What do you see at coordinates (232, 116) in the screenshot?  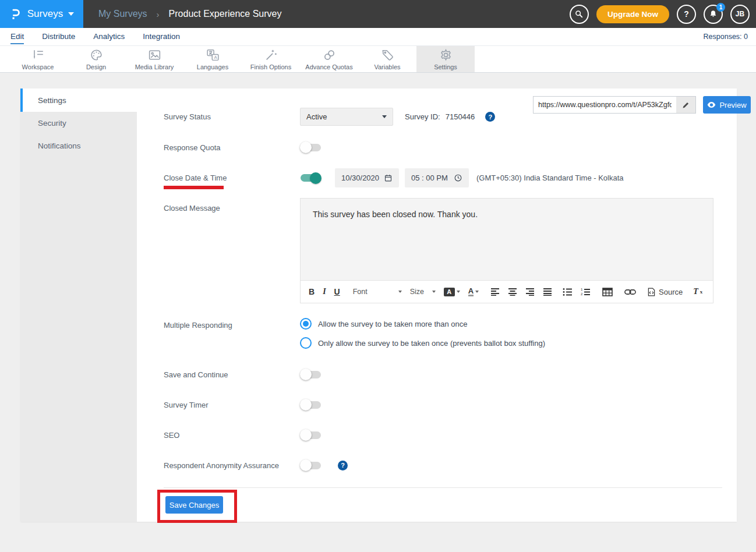 I see `survey-status-label: Survey Status` at bounding box center [232, 116].